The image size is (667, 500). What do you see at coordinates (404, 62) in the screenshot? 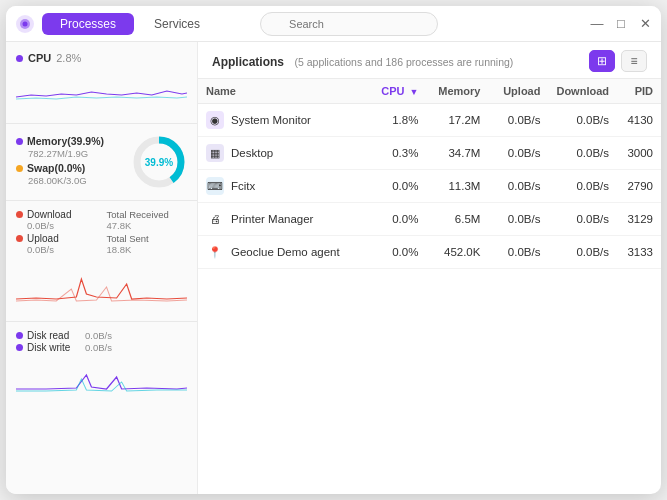
I see `panel-subtitle: (5 applications and 186 processes are ru…` at bounding box center [404, 62].